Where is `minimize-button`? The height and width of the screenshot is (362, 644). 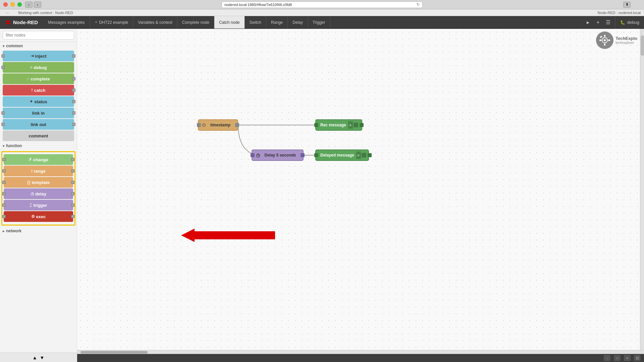 minimize-button is located at coordinates (13, 5).